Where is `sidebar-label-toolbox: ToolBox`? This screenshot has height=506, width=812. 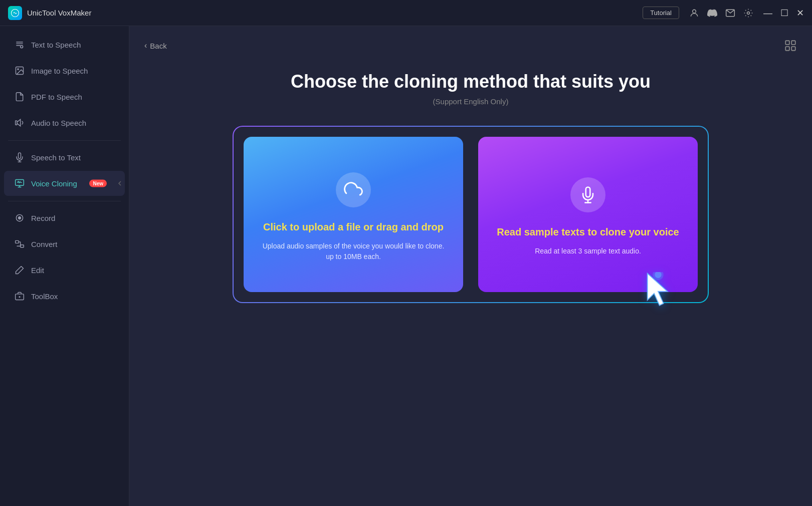
sidebar-label-toolbox: ToolBox is located at coordinates (44, 297).